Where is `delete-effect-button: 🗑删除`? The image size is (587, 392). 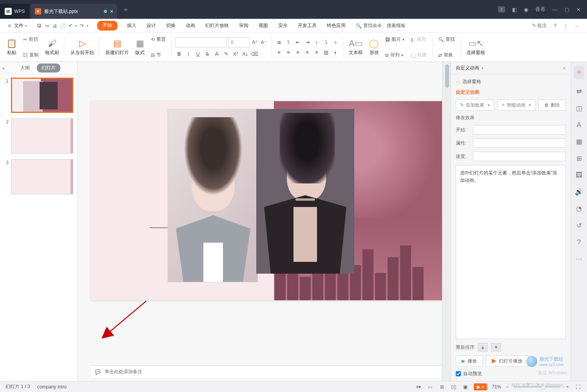 delete-effect-button: 🗑删除 is located at coordinates (552, 105).